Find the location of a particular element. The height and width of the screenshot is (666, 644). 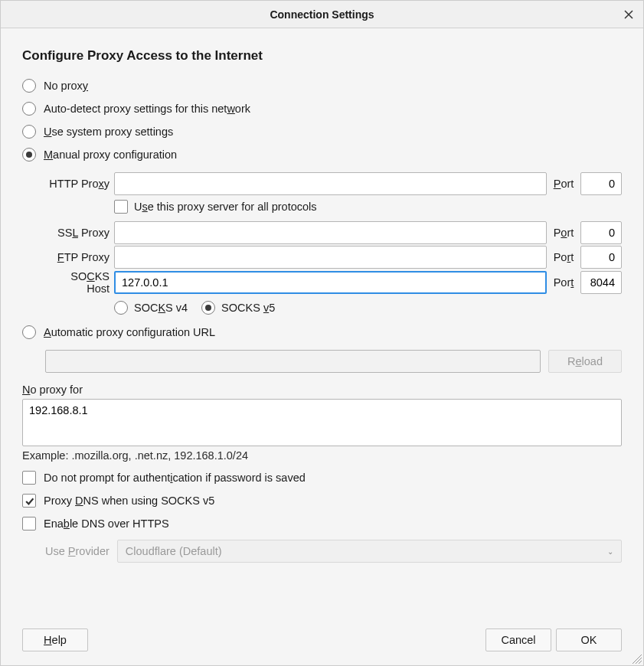

socks-version-row: SOCKS v4 SOCKS v5 is located at coordinates (368, 308).